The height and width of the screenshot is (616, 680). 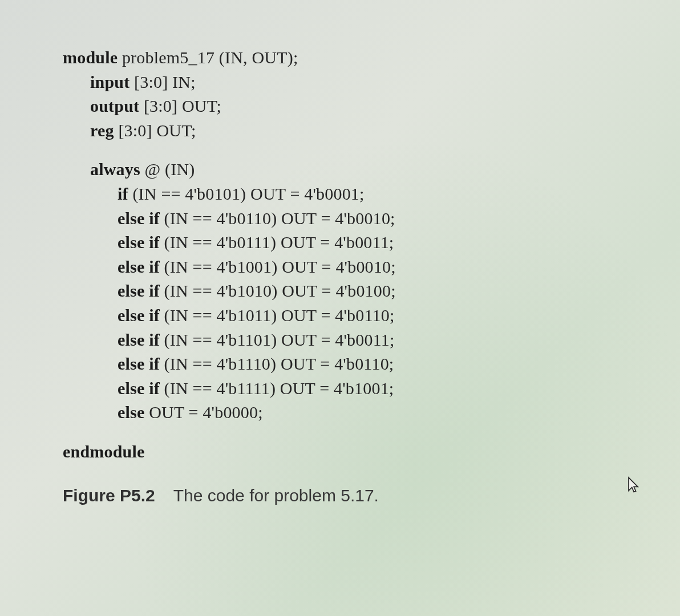 What do you see at coordinates (340, 58) in the screenshot?
I see `code-line: module problem5_17 (IN, OUT);` at bounding box center [340, 58].